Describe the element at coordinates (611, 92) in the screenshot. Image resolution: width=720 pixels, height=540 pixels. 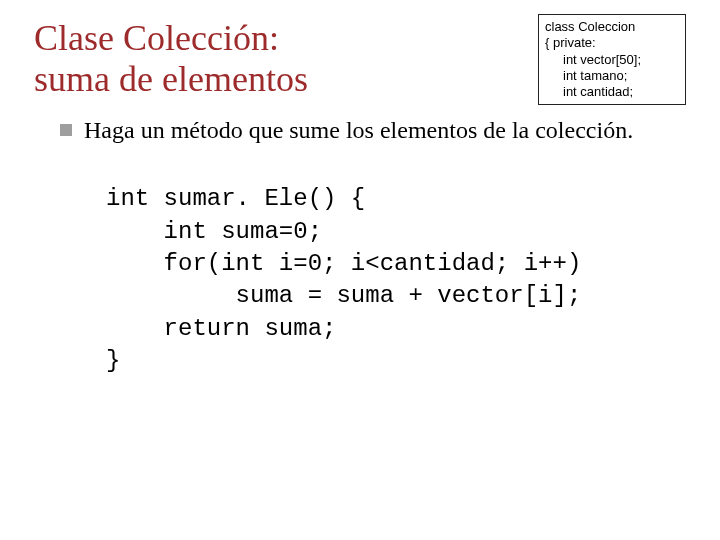
I see `class-line: int cantidad;` at that location.